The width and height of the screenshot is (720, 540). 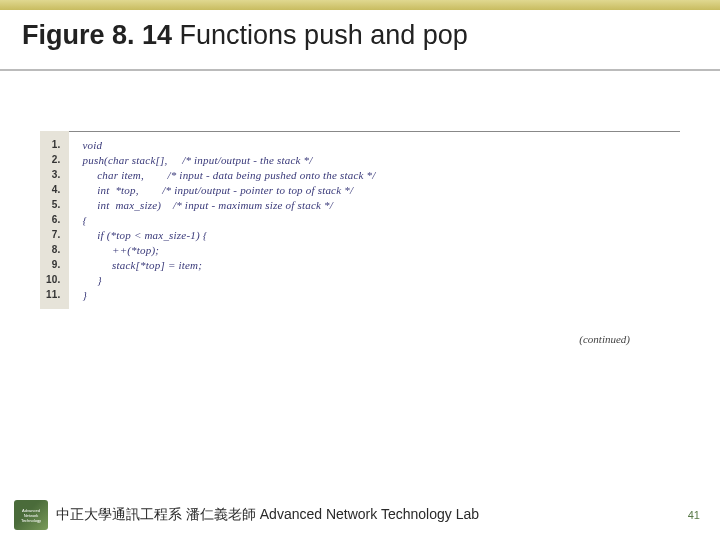 What do you see at coordinates (360, 5) in the screenshot?
I see `top-border` at bounding box center [360, 5].